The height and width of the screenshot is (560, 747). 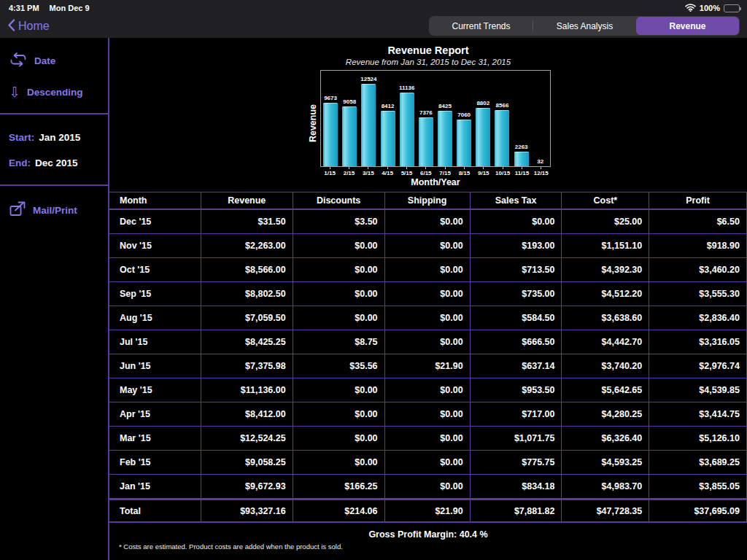 I want to click on table-cell: $775.75, so click(x=516, y=462).